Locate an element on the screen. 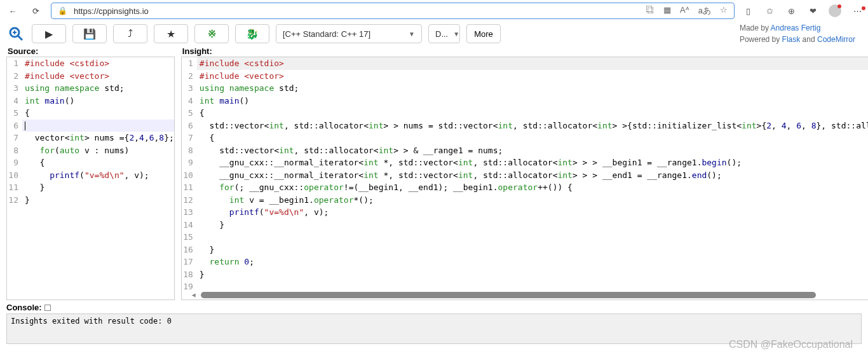  line-code: for(; __gnu_cxx::operator!=(__begin1, __… is located at coordinates (532, 188).